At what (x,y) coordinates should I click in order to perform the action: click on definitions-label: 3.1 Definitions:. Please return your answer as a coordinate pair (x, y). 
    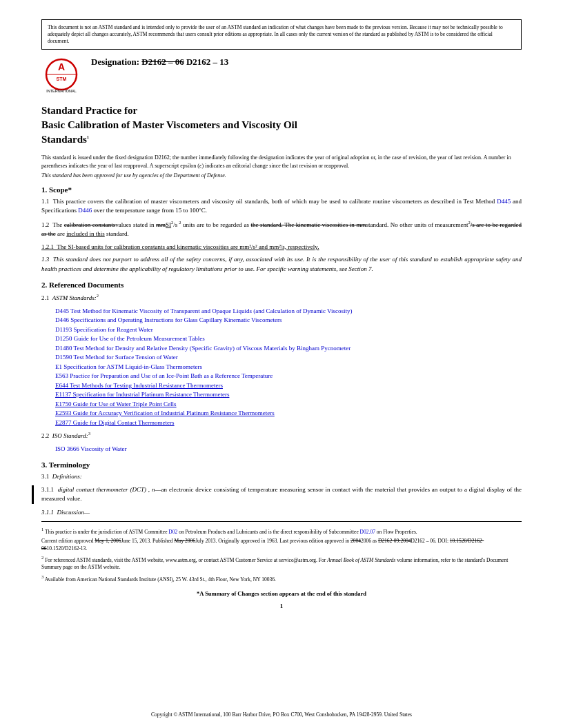
    Looking at the image, I should click on (282, 477).